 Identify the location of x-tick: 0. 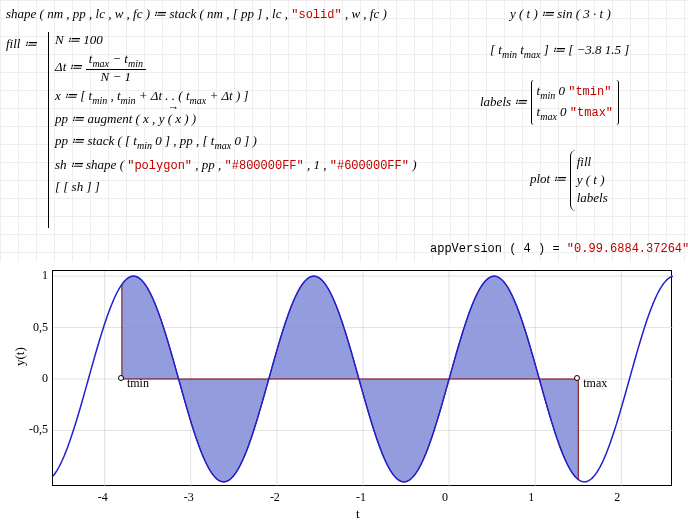
(445, 498).